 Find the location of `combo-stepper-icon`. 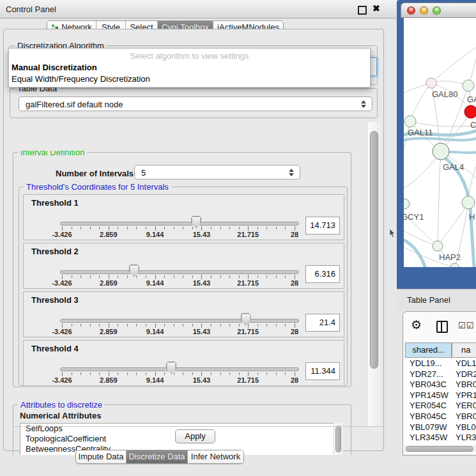

combo-stepper-icon is located at coordinates (291, 173).